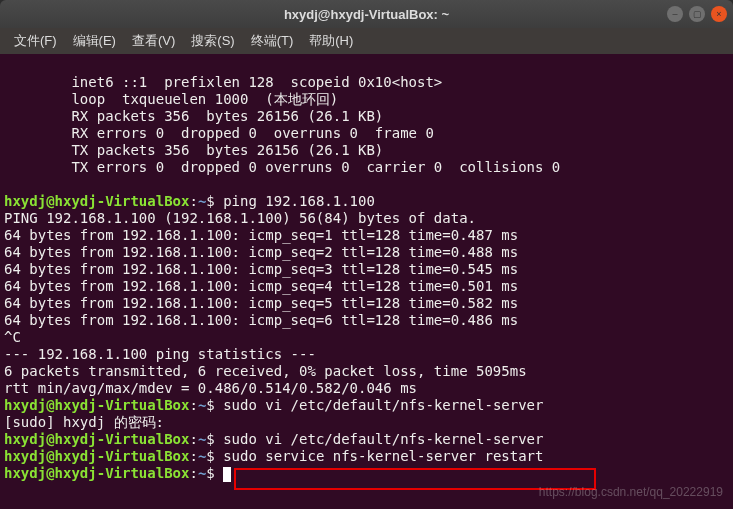 This screenshot has width=733, height=509. What do you see at coordinates (171, 99) in the screenshot?
I see `output-line: loop txqueuelen 1000 (本地环回)` at bounding box center [171, 99].